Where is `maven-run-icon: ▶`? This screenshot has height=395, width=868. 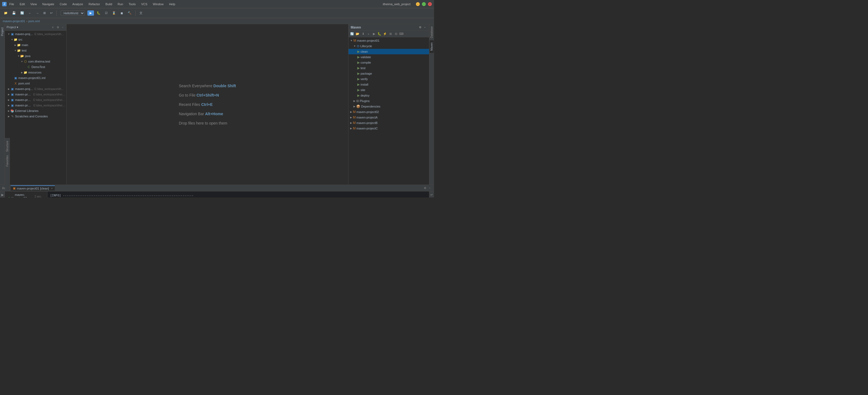
maven-run-icon: ▶ is located at coordinates (374, 34).